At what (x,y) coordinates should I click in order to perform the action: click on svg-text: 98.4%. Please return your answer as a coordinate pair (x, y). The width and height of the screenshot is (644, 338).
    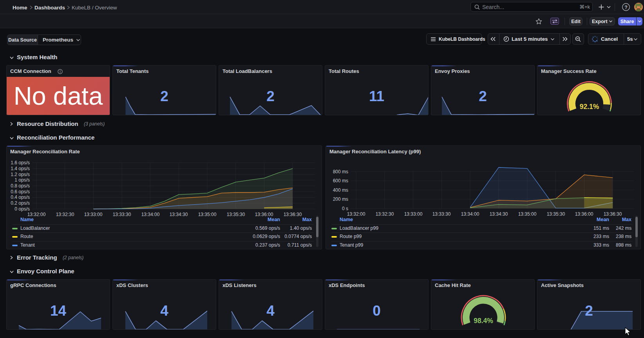
    Looking at the image, I should click on (483, 321).